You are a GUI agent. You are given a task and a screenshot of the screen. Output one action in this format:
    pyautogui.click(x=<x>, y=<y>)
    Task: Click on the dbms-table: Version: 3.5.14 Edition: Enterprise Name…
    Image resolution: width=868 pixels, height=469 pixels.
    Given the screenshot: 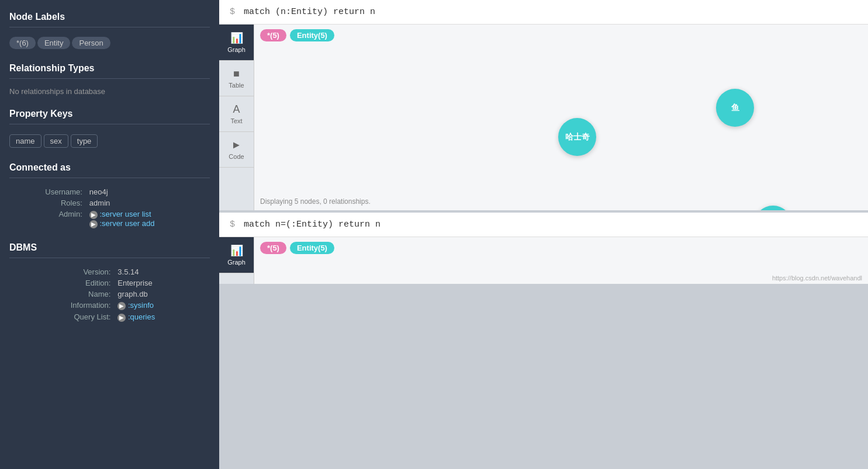 What is the action you would take?
    pyautogui.click(x=110, y=294)
    